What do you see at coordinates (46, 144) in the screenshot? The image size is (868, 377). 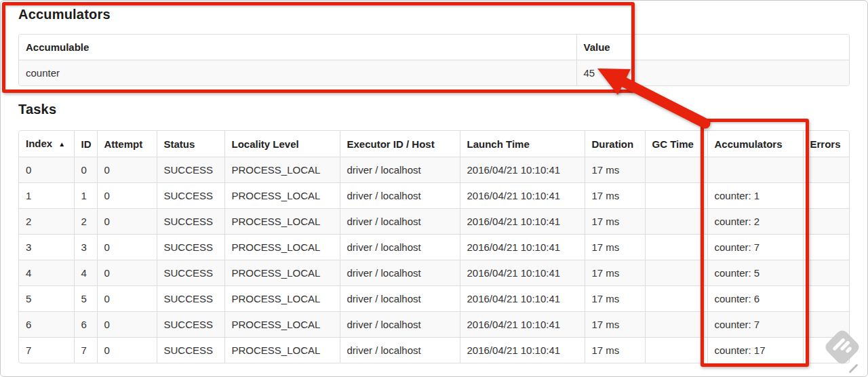 I see `index-column-header: Index▲` at bounding box center [46, 144].